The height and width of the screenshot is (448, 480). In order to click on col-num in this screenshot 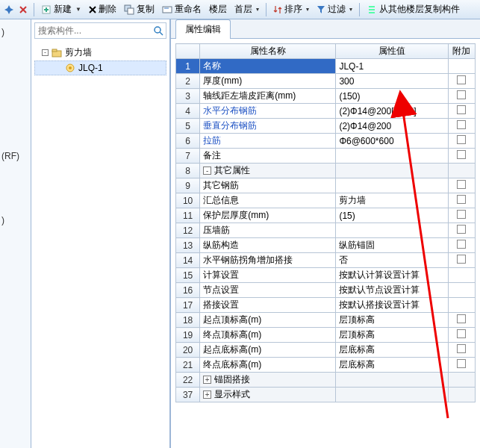, I will do `click(188, 52)`.